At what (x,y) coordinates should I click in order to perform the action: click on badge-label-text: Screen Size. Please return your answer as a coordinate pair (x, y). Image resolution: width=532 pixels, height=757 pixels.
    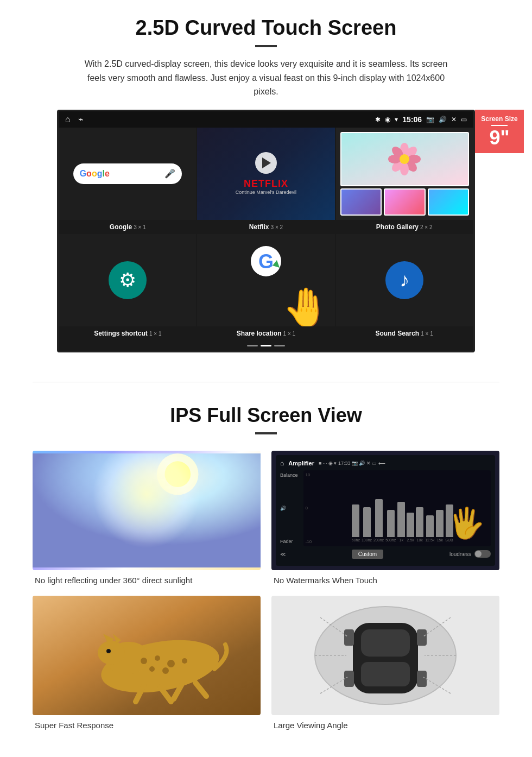
    Looking at the image, I should click on (499, 119).